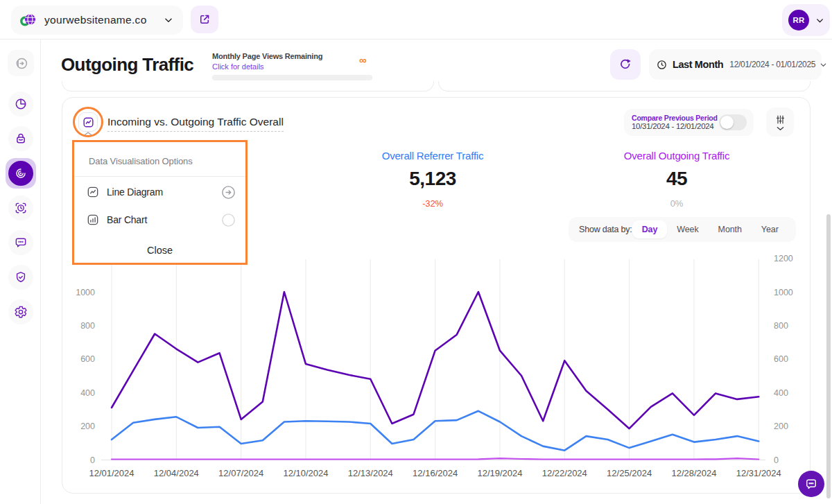 This screenshot has height=504, width=832. Describe the element at coordinates (88, 122) in the screenshot. I see `chart-type-button` at that location.